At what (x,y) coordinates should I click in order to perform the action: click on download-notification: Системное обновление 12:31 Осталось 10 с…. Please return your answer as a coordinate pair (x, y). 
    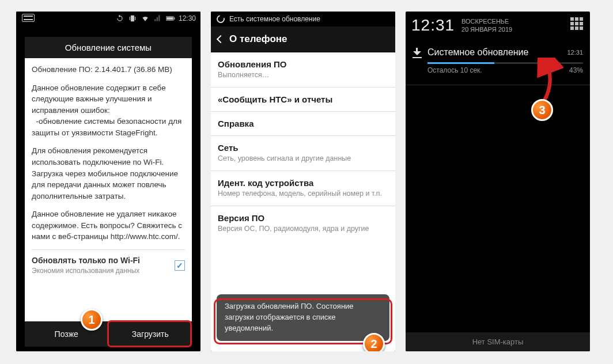
    Looking at the image, I should click on (498, 61).